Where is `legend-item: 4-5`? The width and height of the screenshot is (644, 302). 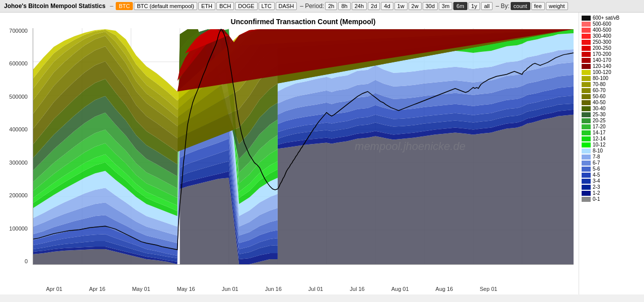
legend-item: 4-5 is located at coordinates (612, 175).